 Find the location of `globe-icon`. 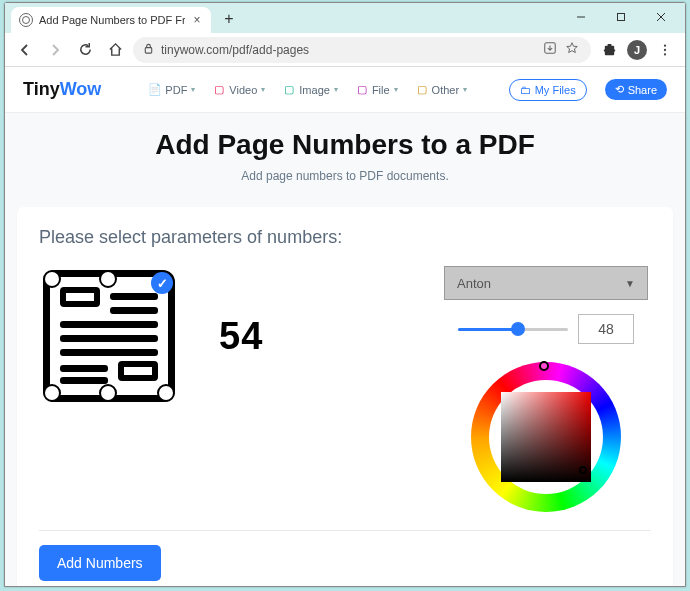

globe-icon is located at coordinates (26, 20).